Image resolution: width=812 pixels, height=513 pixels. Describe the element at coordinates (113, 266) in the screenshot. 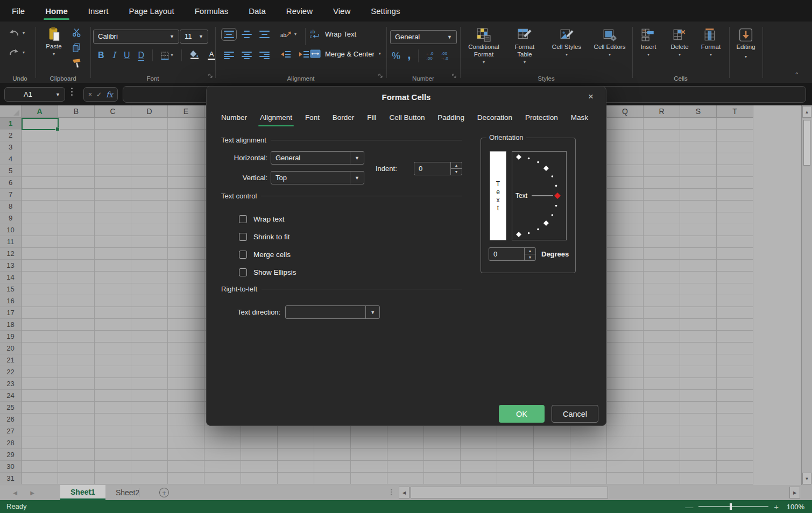

I see `cell-C13` at that location.